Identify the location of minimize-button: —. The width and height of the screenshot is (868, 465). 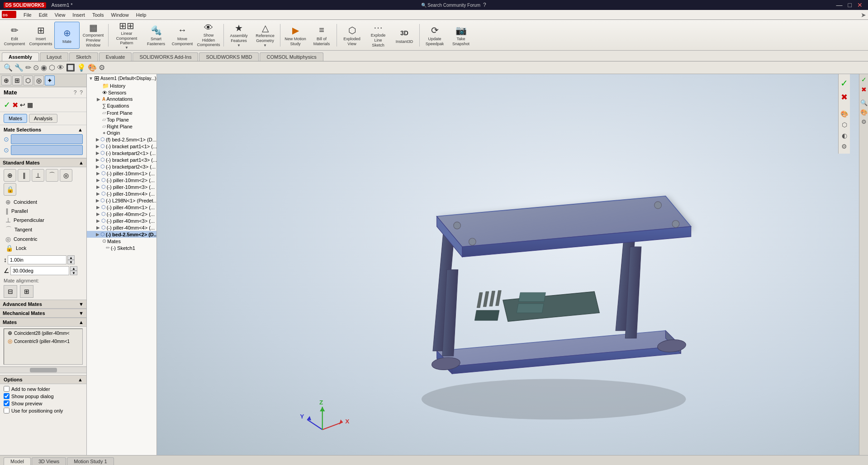
(840, 5).